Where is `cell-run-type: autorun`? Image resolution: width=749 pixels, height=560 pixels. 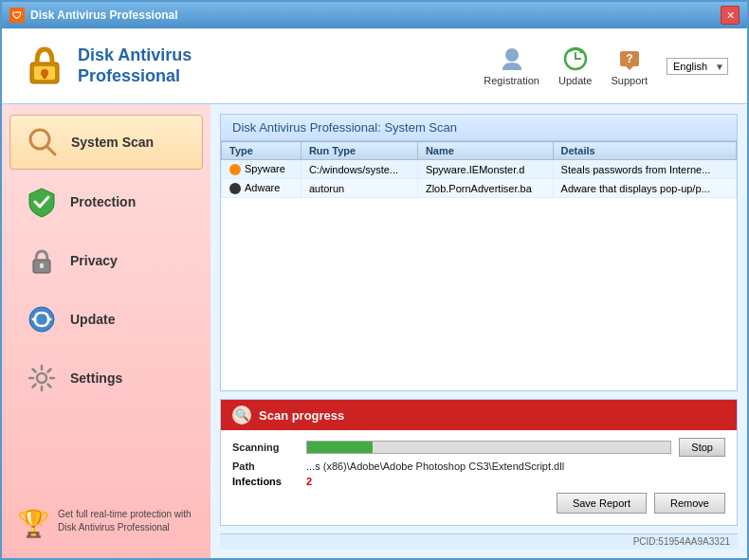 cell-run-type: autorun is located at coordinates (358, 189).